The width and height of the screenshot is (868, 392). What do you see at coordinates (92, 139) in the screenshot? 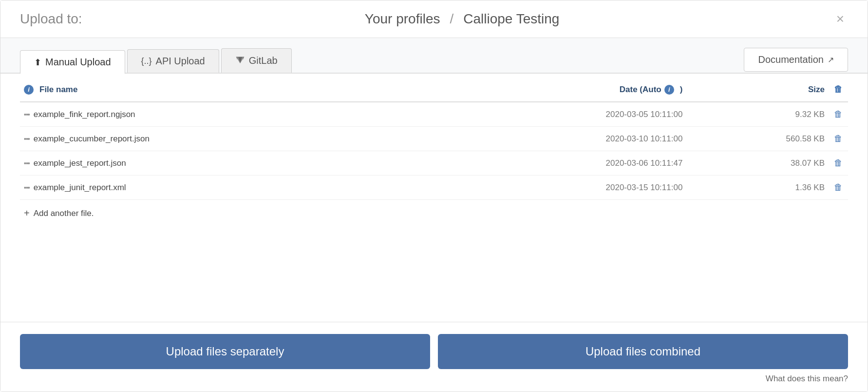
I see `file-name: example_cucumber_report.json` at bounding box center [92, 139].